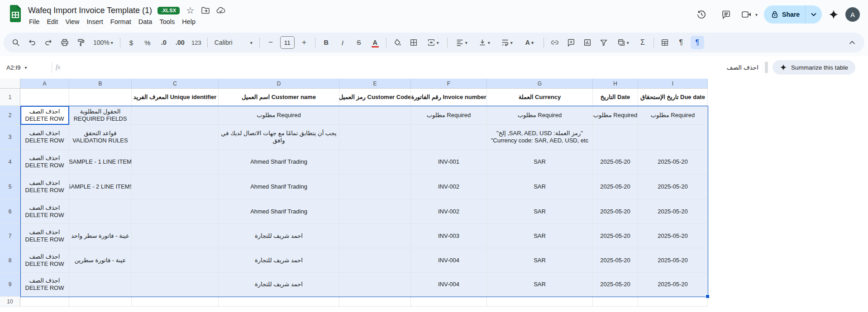 This screenshot has height=312, width=868. Describe the element at coordinates (175, 115) in the screenshot. I see `cell-C2` at that location.